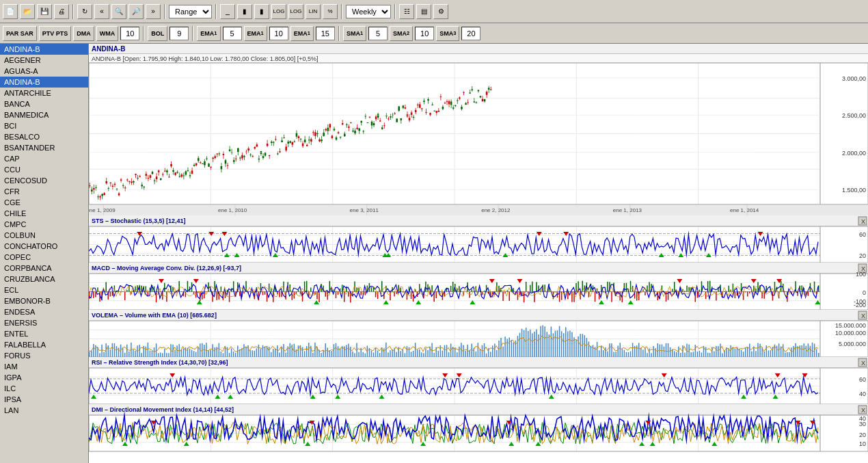 The width and height of the screenshot is (868, 463). I want to click on range-dropdown: Range, so click(190, 12).